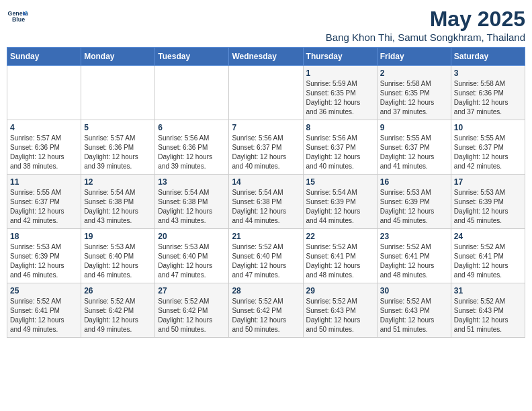  What do you see at coordinates (340, 93) in the screenshot?
I see `day-cell: 1Sunrise: 5:59 AM Sunset: 6:35 PM Daylig…` at bounding box center [340, 93].